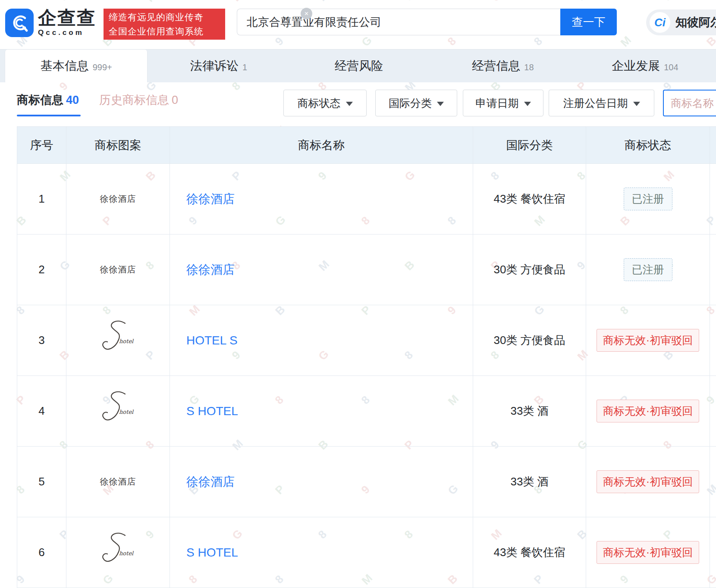 The image size is (716, 588). What do you see at coordinates (496, 66) in the screenshot?
I see `tab-label: 经营信息` at bounding box center [496, 66].